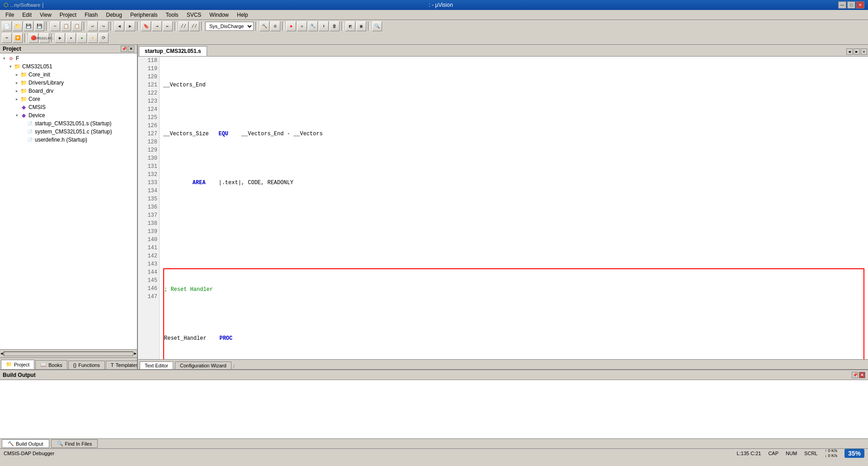 This screenshot has width=868, height=466. I want to click on menu-edit: Edit, so click(27, 15).